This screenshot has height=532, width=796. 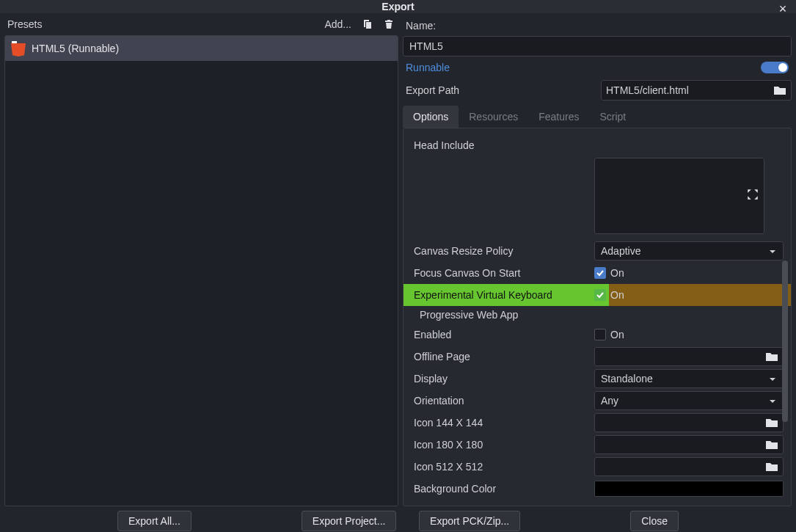 What do you see at coordinates (503, 379) in the screenshot?
I see `display-label: Display` at bounding box center [503, 379].